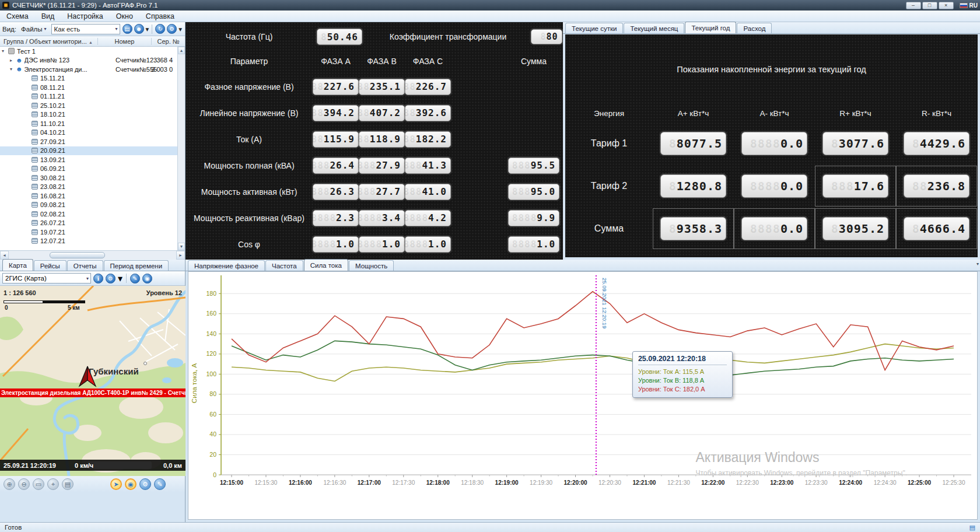 This screenshot has width=980, height=532. What do you see at coordinates (86, 29) in the screenshot?
I see `view-mode-combo: Как есть▾` at bounding box center [86, 29].